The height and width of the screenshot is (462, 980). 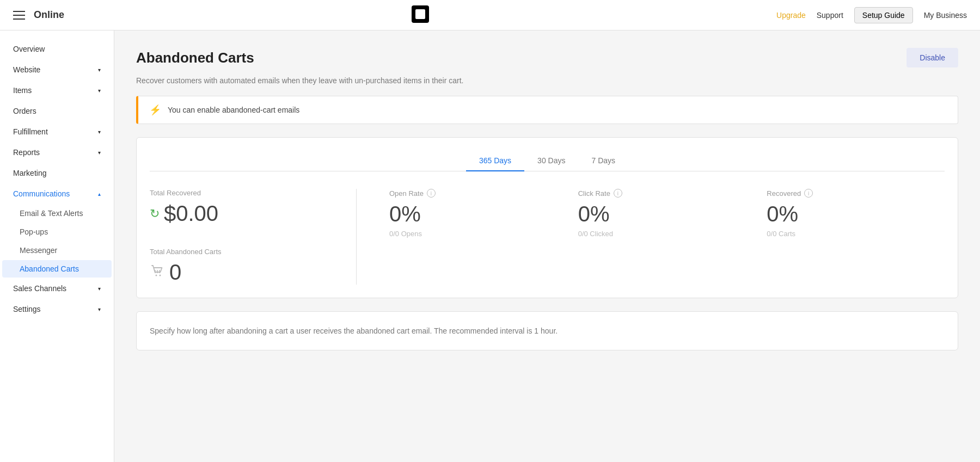 What do you see at coordinates (57, 111) in the screenshot?
I see `sidebar-item-orders: Orders` at bounding box center [57, 111].